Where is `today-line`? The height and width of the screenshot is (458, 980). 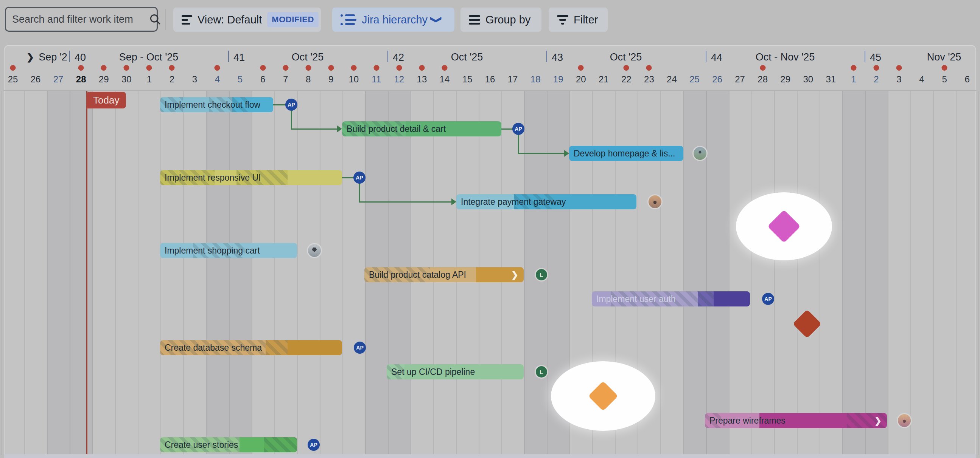
today-line is located at coordinates (87, 274).